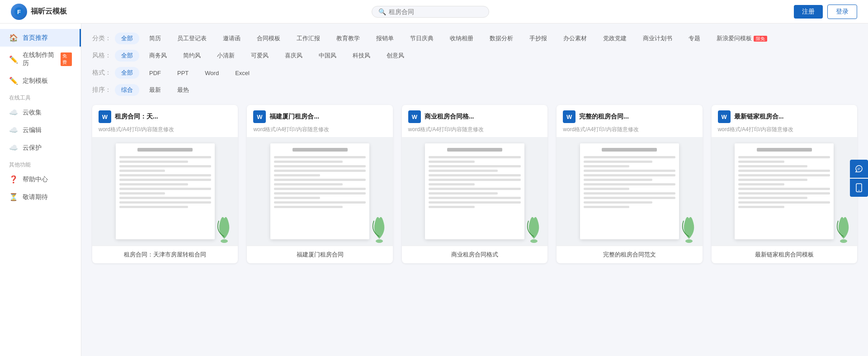  I want to click on filter-tag-album: 收纳相册, so click(462, 38).